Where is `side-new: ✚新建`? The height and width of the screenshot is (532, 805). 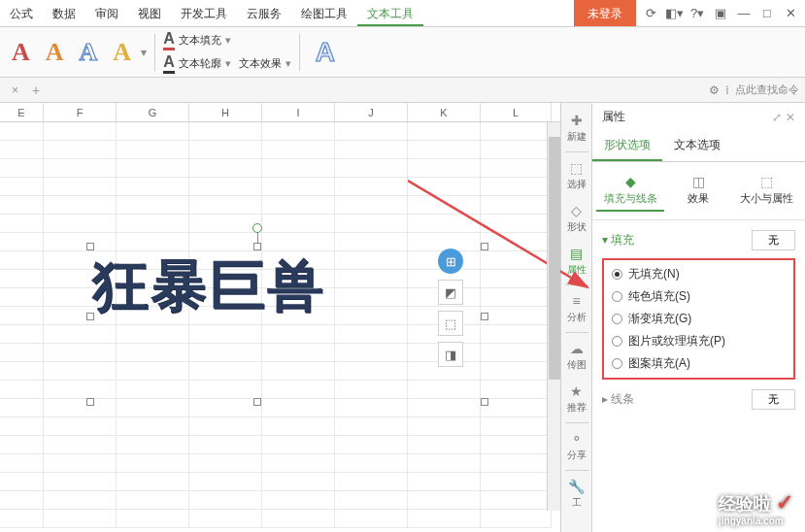 side-new: ✚新建 is located at coordinates (577, 128).